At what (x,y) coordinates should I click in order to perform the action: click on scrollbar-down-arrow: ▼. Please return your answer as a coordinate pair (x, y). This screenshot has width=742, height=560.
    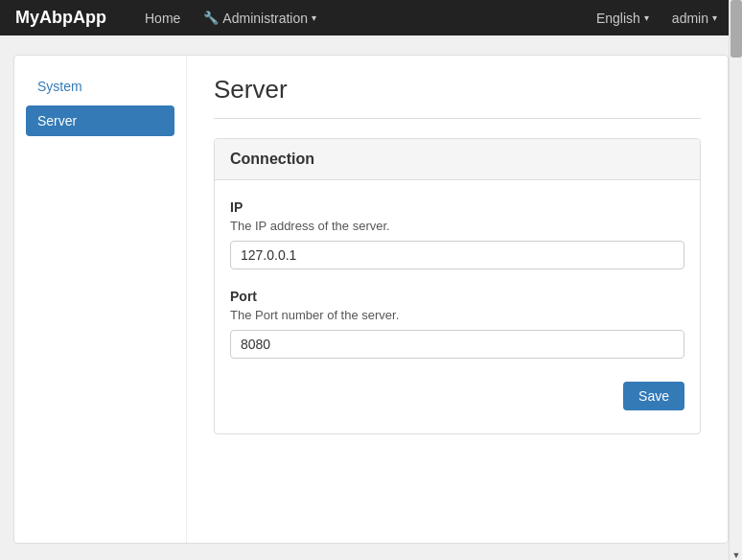
    Looking at the image, I should click on (736, 555).